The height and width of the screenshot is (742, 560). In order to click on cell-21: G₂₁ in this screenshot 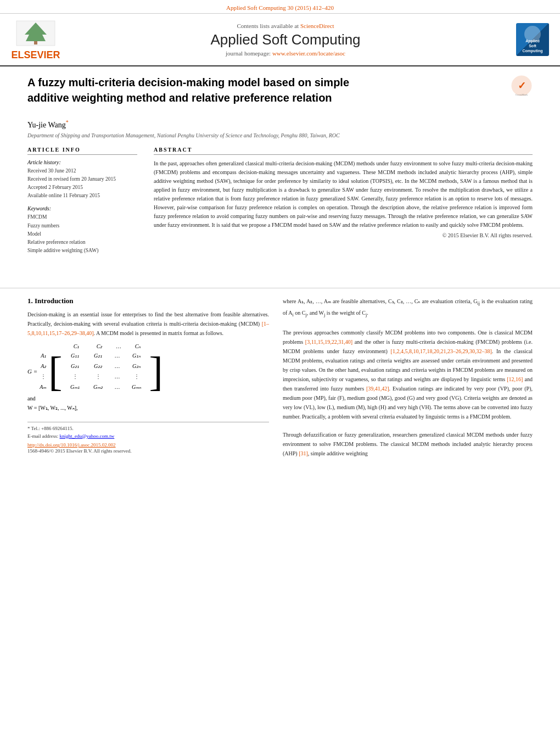, I will do `click(75, 366)`.